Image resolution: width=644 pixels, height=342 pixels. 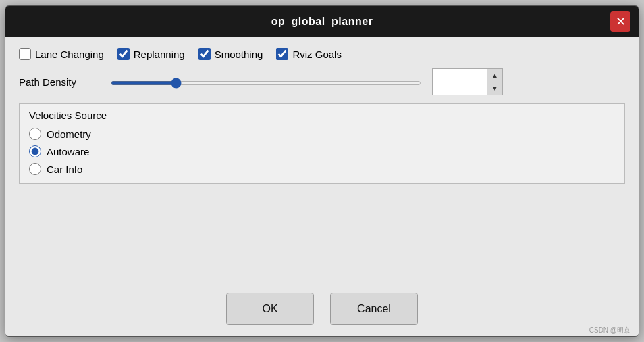 What do you see at coordinates (620, 22) in the screenshot?
I see `close-button: ✕` at bounding box center [620, 22].